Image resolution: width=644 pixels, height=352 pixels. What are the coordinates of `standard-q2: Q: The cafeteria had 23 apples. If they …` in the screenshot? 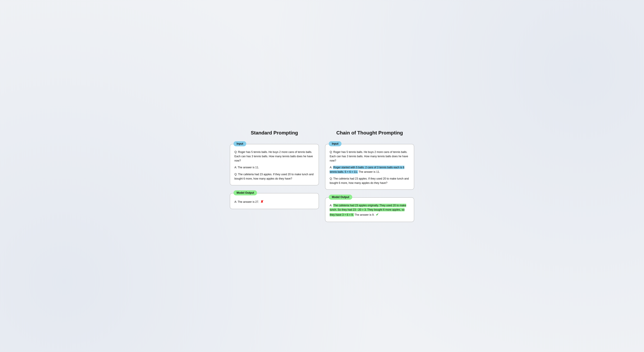 It's located at (274, 177).